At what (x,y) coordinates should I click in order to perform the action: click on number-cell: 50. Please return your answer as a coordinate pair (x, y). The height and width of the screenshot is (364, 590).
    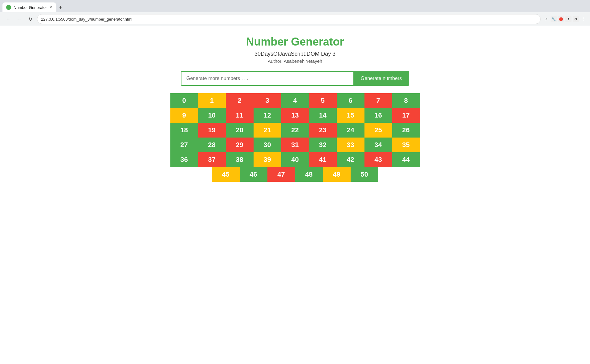
    Looking at the image, I should click on (364, 174).